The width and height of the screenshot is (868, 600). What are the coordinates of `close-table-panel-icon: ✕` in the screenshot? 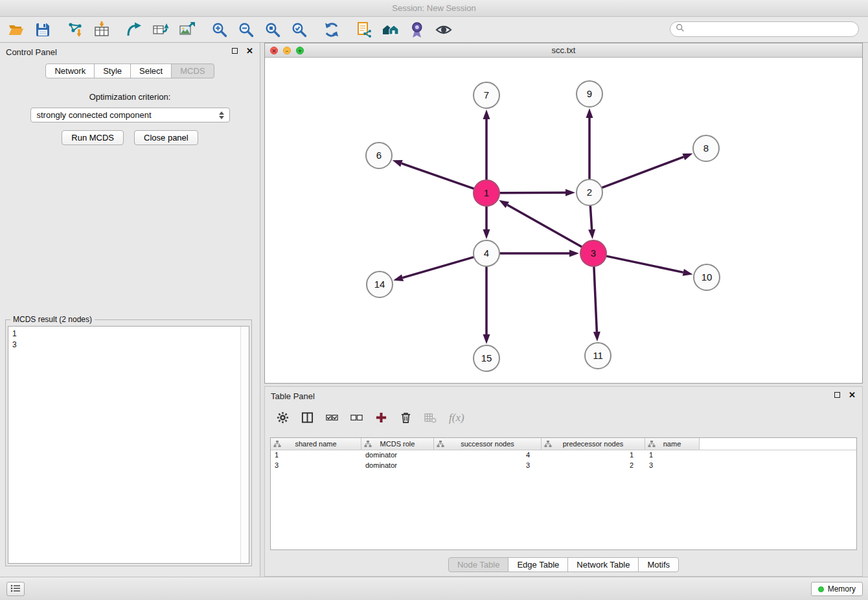 It's located at (852, 395).